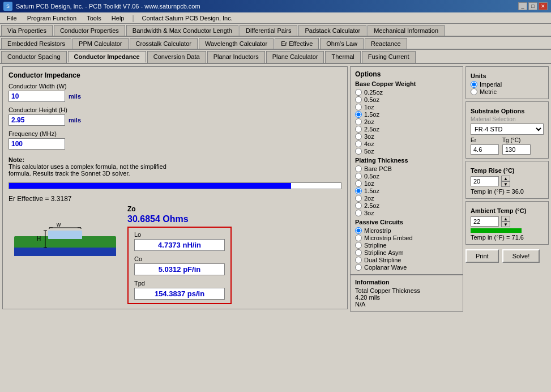  I want to click on menu-contact: Contact Saturn PCB Design, Inc., so click(187, 18).